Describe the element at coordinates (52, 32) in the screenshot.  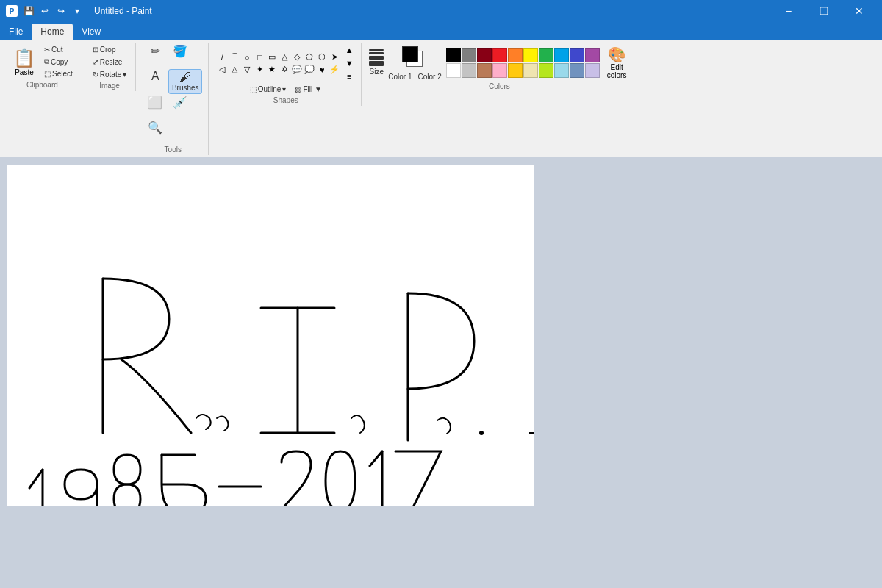
I see `tab-home: Home` at that location.